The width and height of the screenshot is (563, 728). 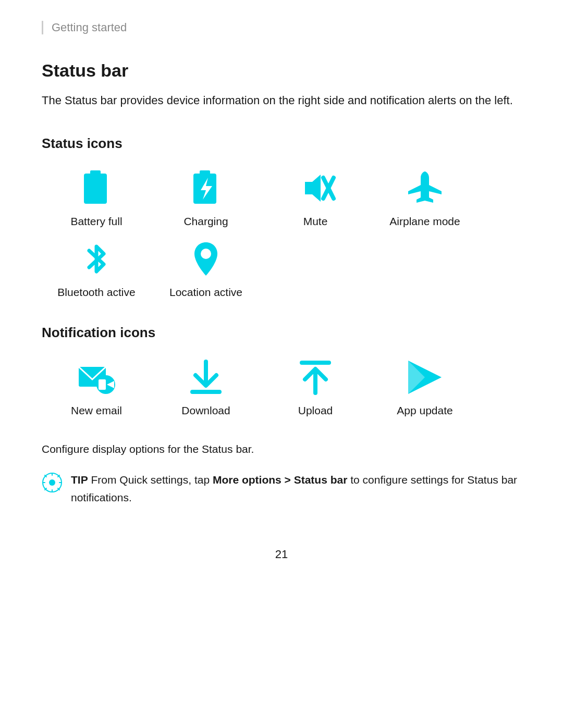 I want to click on page-title: Status bar, so click(x=282, y=71).